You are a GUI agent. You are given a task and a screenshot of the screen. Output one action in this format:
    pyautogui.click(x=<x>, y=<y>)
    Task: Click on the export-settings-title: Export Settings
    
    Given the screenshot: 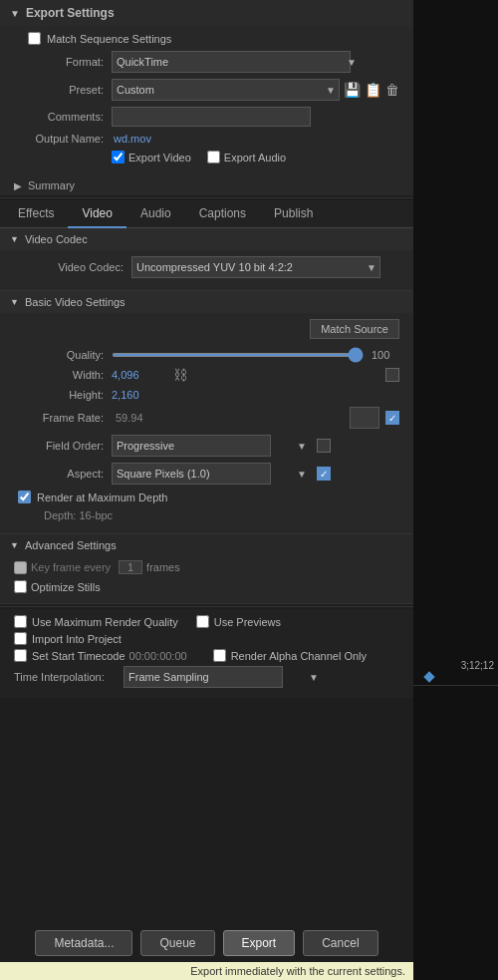 What is the action you would take?
    pyautogui.click(x=70, y=13)
    